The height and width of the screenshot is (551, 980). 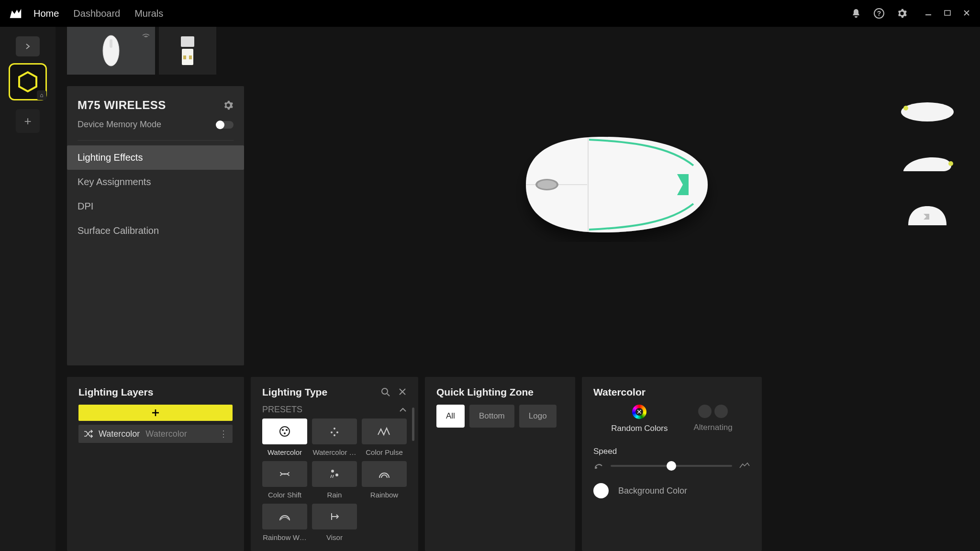 What do you see at coordinates (402, 392) in the screenshot?
I see `close-icon` at bounding box center [402, 392].